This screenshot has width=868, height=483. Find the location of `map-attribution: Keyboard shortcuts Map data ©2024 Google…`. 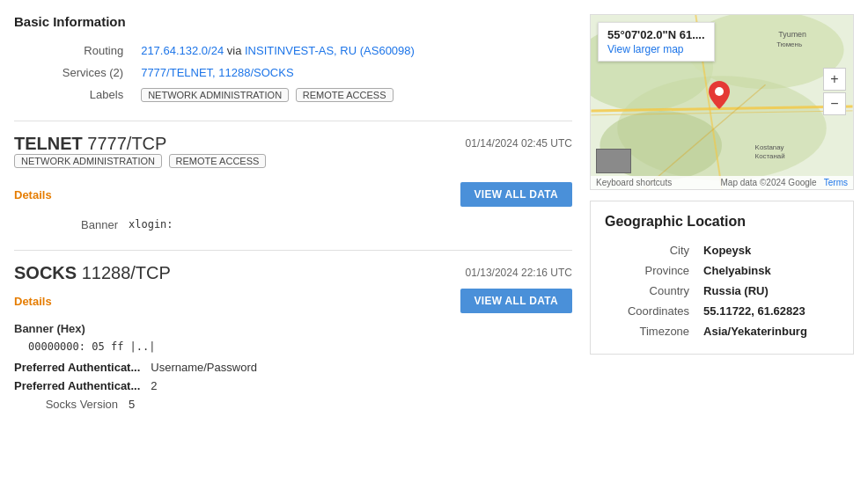

map-attribution: Keyboard shortcuts Map data ©2024 Google… is located at coordinates (722, 183).